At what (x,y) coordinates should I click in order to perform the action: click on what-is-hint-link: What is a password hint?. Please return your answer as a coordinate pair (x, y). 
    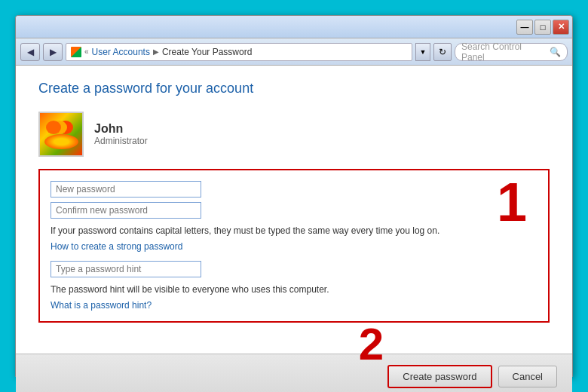
    Looking at the image, I should click on (101, 305).